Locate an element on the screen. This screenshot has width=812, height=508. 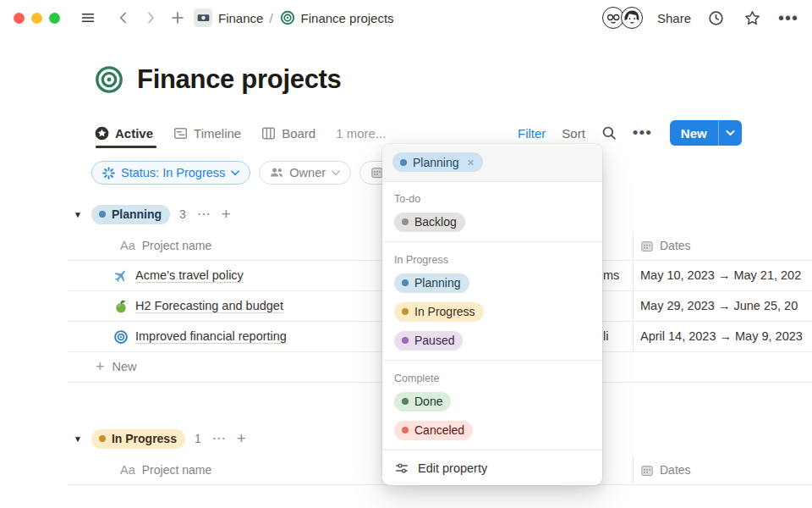
status-chip: In Progress is located at coordinates (439, 312).